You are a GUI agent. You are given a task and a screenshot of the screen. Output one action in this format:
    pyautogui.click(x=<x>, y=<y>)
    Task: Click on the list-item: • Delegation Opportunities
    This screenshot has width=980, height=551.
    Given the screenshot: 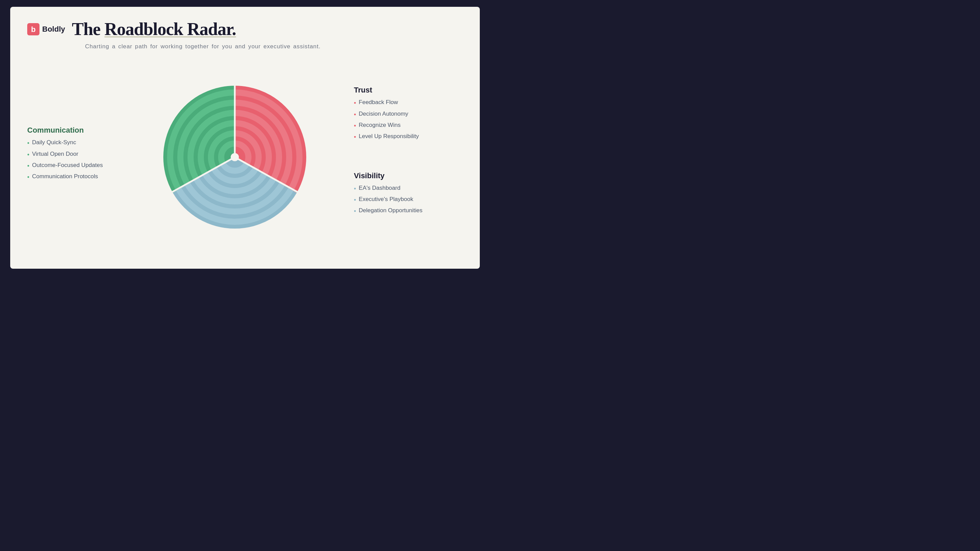 What is the action you would take?
    pyautogui.click(x=408, y=211)
    